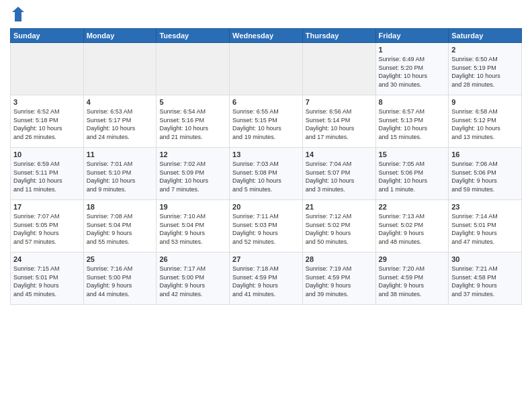  What do you see at coordinates (339, 36) in the screenshot?
I see `weekday-header-thursday: Thursday` at bounding box center [339, 36].